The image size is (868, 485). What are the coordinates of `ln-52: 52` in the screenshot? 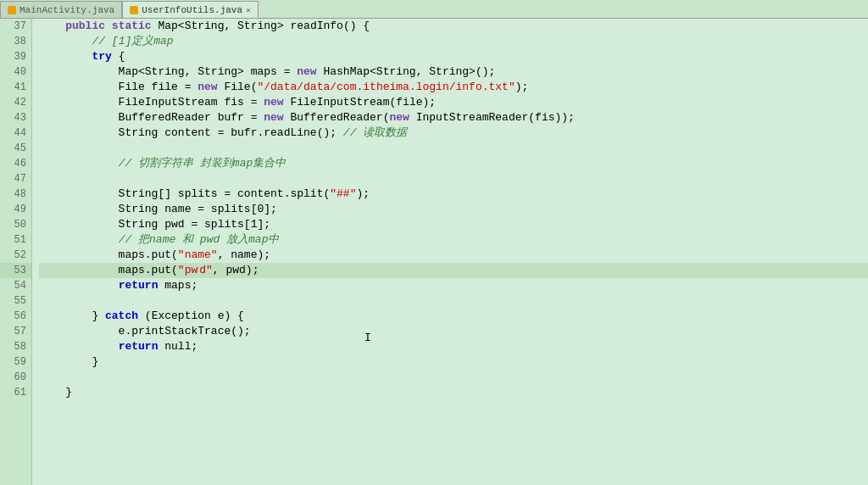 It's located at (15, 255).